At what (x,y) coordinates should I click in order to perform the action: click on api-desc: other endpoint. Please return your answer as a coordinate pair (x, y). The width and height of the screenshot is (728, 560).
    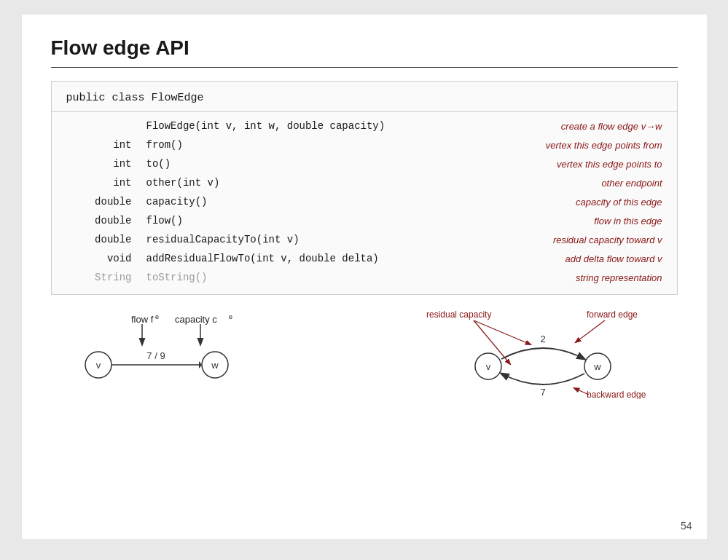
    Looking at the image, I should click on (582, 183).